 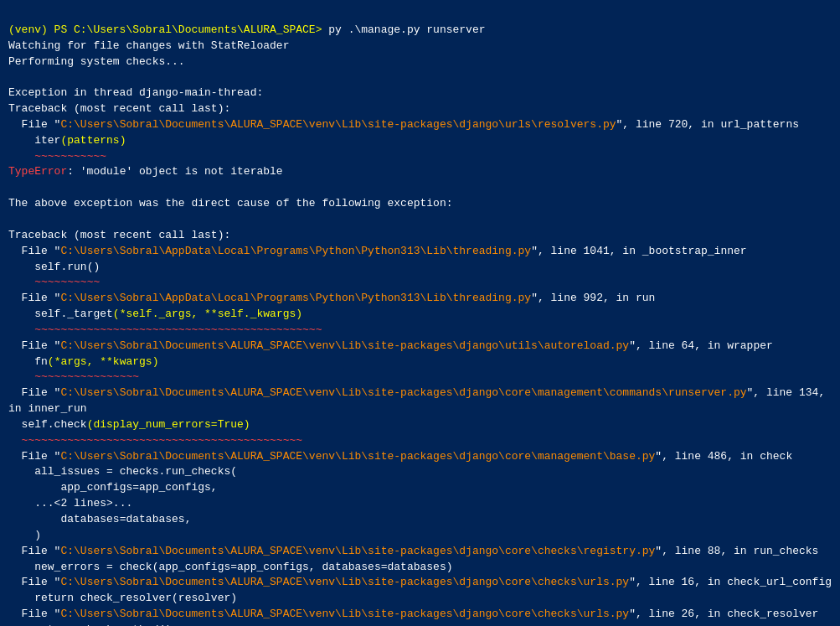 What do you see at coordinates (420, 377) in the screenshot?
I see `terminal-line: ~~~~~~~~~~~~~~~~` at bounding box center [420, 377].